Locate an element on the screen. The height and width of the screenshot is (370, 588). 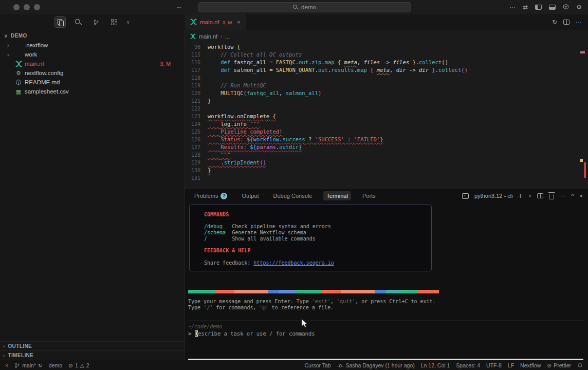
toggle-panel-icon is located at coordinates (552, 7).